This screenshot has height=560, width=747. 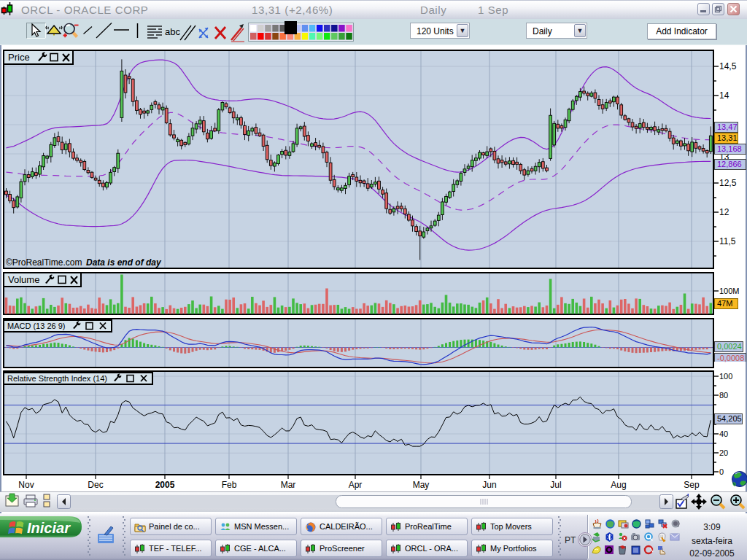 What do you see at coordinates (49, 528) in the screenshot?
I see `svg-text: Iniciar` at bounding box center [49, 528].